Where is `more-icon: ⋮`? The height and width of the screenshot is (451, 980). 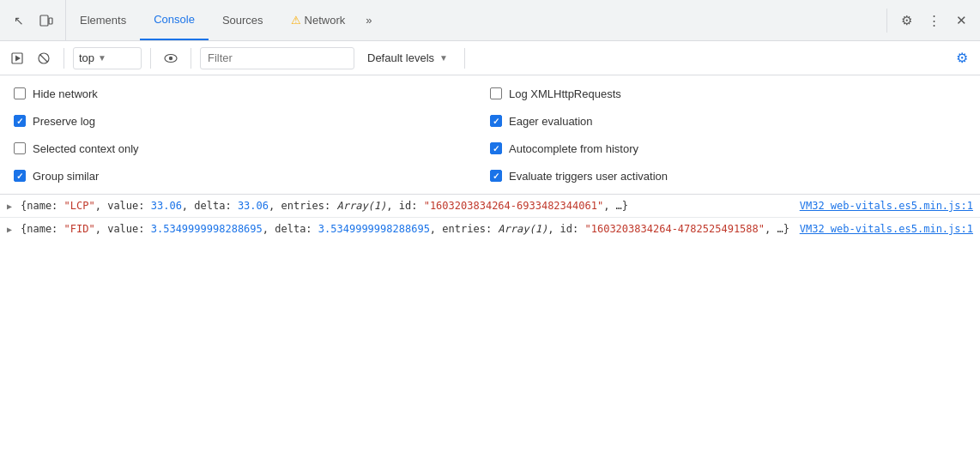
more-icon: ⋮ is located at coordinates (934, 21).